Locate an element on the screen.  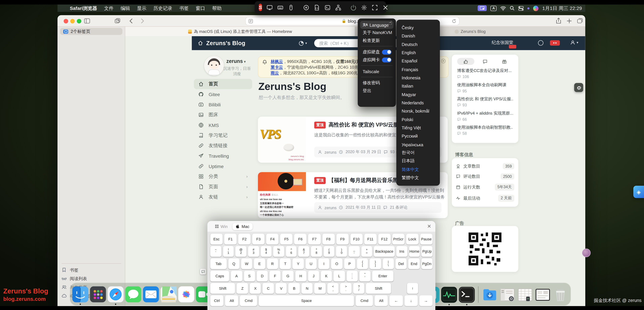
key-,: <, is located at coordinates (333, 288).